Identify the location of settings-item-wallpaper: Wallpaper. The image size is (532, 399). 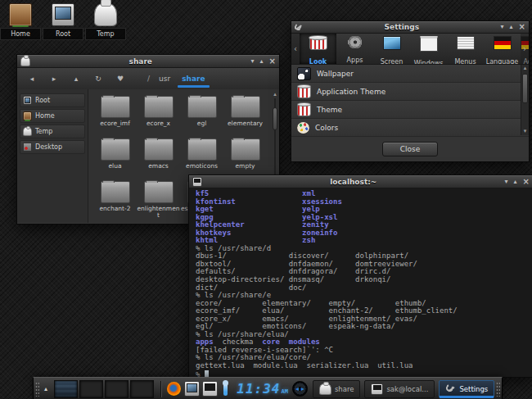
(410, 74).